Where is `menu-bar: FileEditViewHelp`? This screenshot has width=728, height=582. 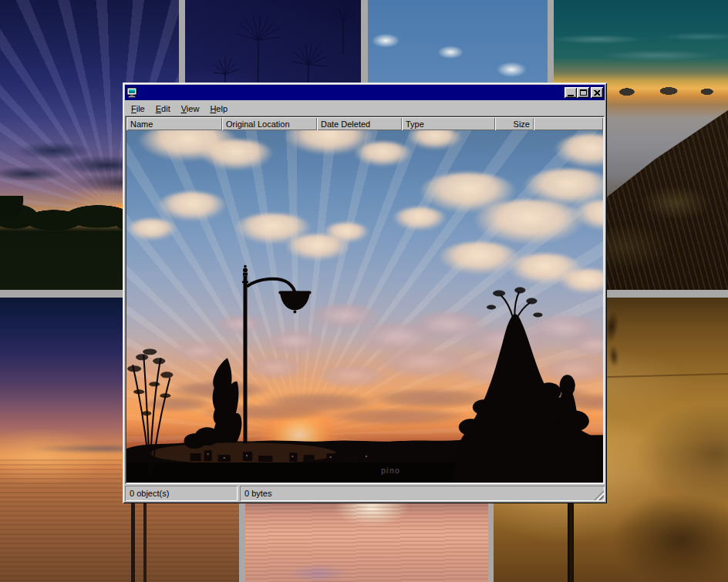 menu-bar: FileEditViewHelp is located at coordinates (365, 108).